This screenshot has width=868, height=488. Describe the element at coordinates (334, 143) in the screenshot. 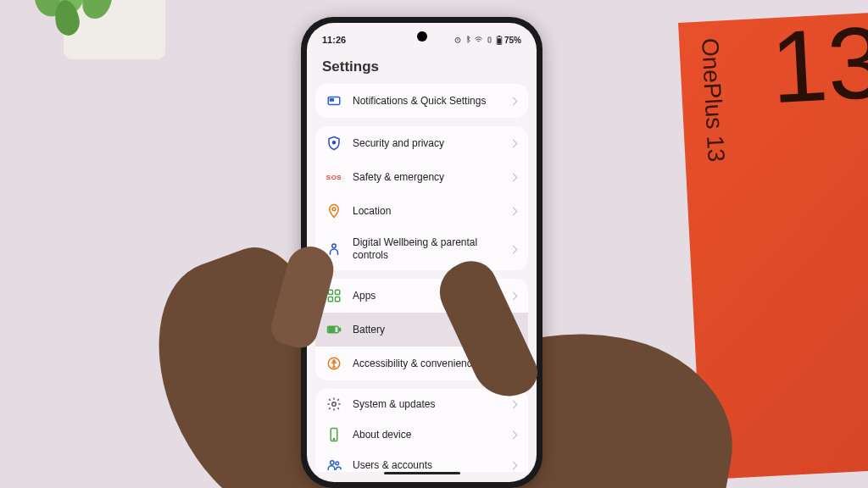

I see `shield-icon` at that location.